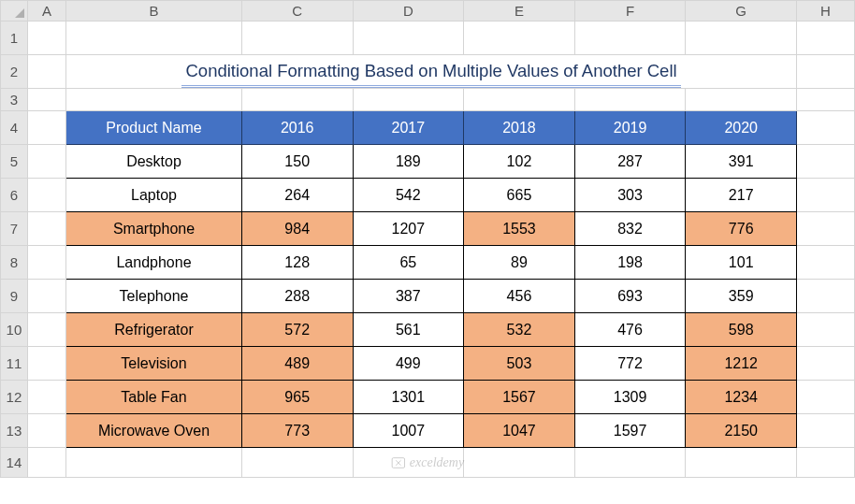 The height and width of the screenshot is (504, 855). What do you see at coordinates (154, 431) in the screenshot?
I see `product-name: Microwave Oven` at bounding box center [154, 431].